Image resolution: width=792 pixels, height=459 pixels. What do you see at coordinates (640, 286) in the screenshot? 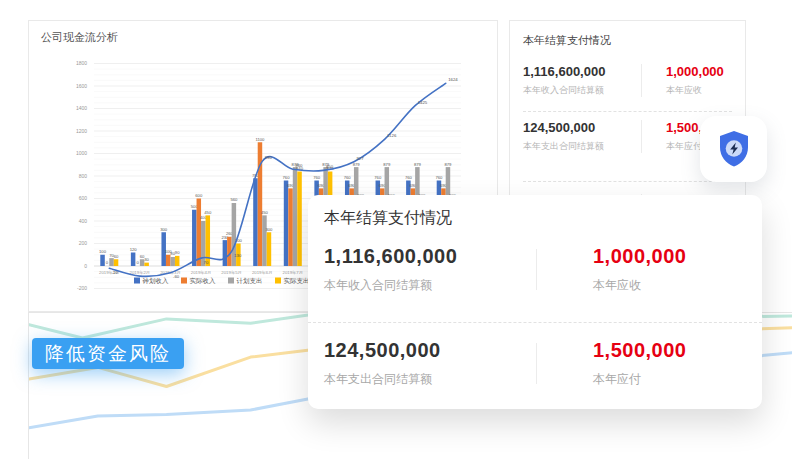
I see `popup-receivable-label: 本年应收` at bounding box center [640, 286].